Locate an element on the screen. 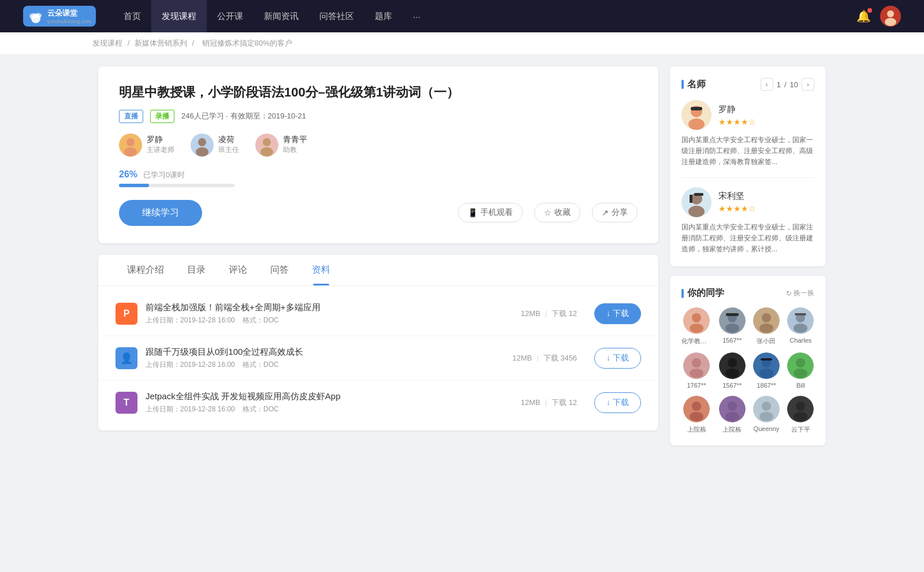  teacher-avatar-lingjing is located at coordinates (202, 145).